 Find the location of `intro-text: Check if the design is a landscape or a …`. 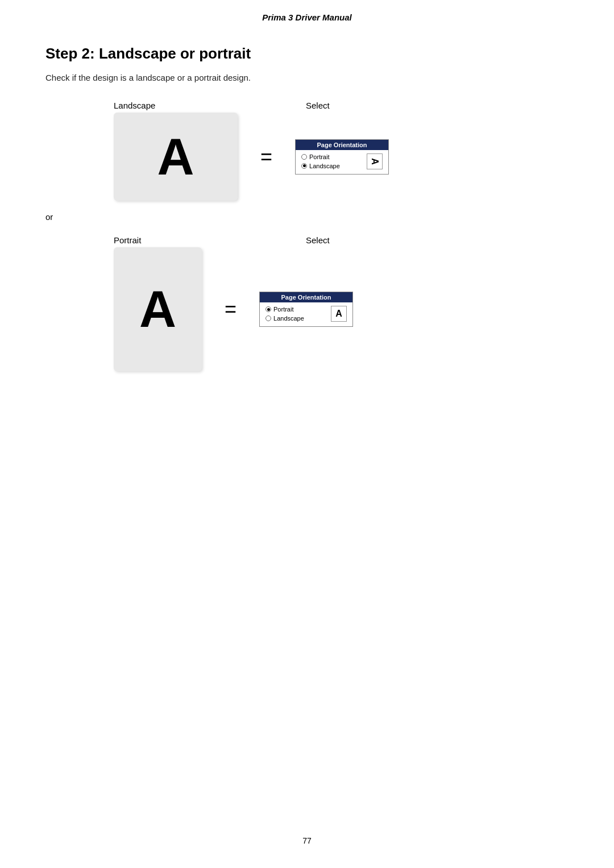

intro-text: Check if the design is a landscape or a … is located at coordinates (307, 77).